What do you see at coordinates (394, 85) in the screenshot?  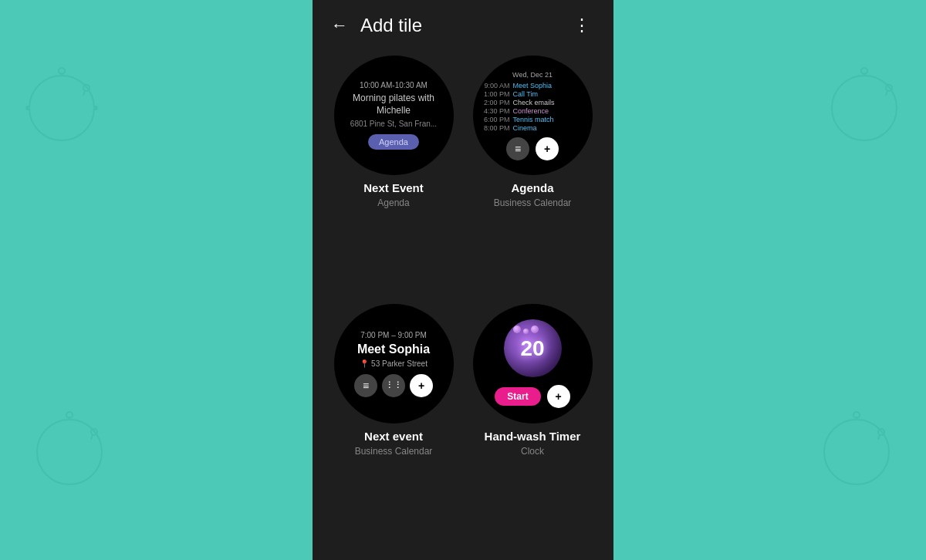 I see `tile1-time: 10:00 AM-10:30 AM` at bounding box center [394, 85].